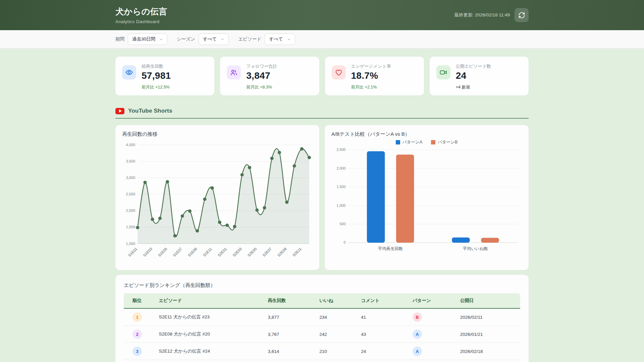 Image resolution: width=644 pixels, height=362 pixels. I want to click on filter-group-season: シーズン すべて, so click(203, 39).